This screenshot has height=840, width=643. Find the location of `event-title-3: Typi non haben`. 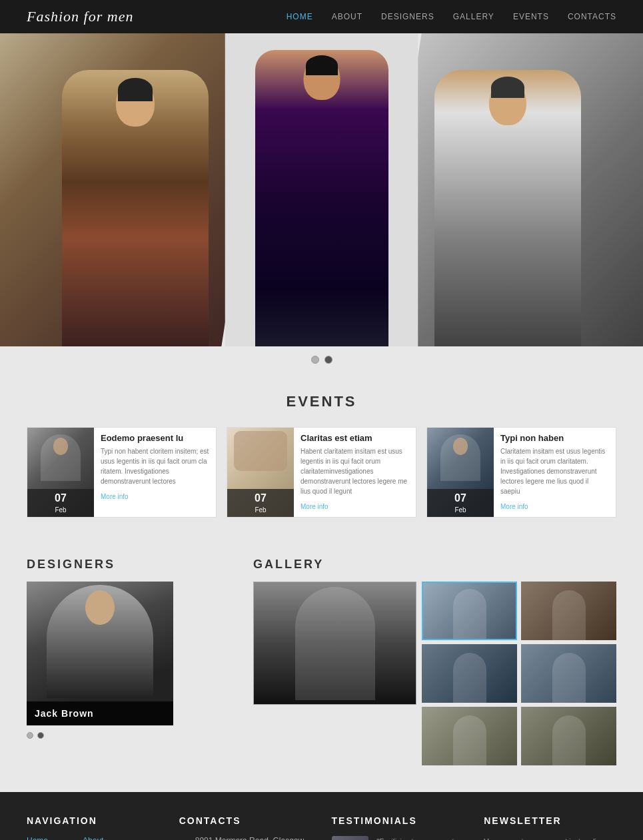

event-title-3: Typi non haben is located at coordinates (554, 438).